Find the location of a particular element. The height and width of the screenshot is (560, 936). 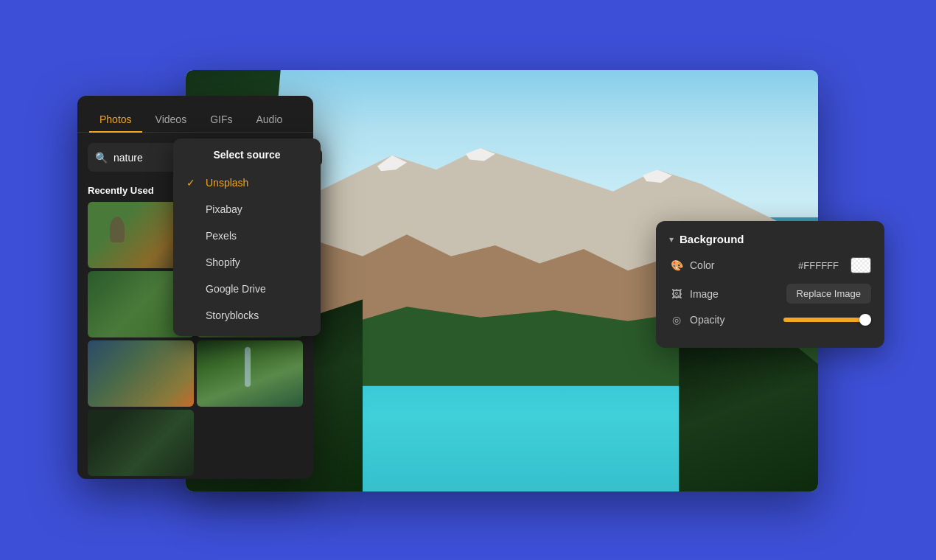

source-option-pixabay: ✓ Pixabay is located at coordinates (247, 209).